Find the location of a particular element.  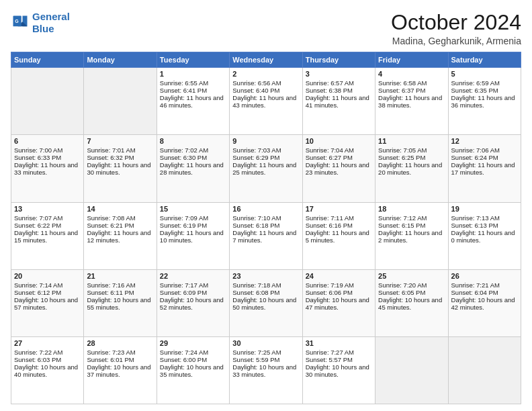

calendar-cell: 2Sunrise: 6:56 AMSunset: 6:40 PMDaylight… is located at coordinates (266, 101).